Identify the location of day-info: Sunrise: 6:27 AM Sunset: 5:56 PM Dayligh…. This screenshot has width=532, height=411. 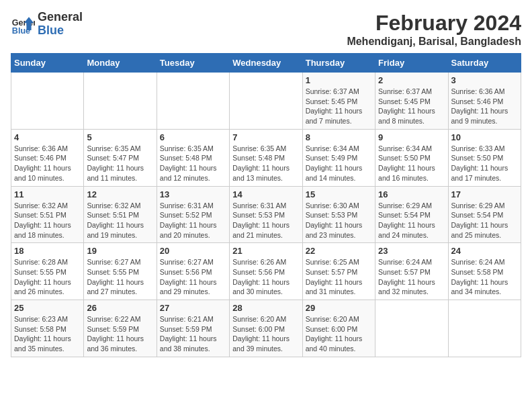
(193, 277).